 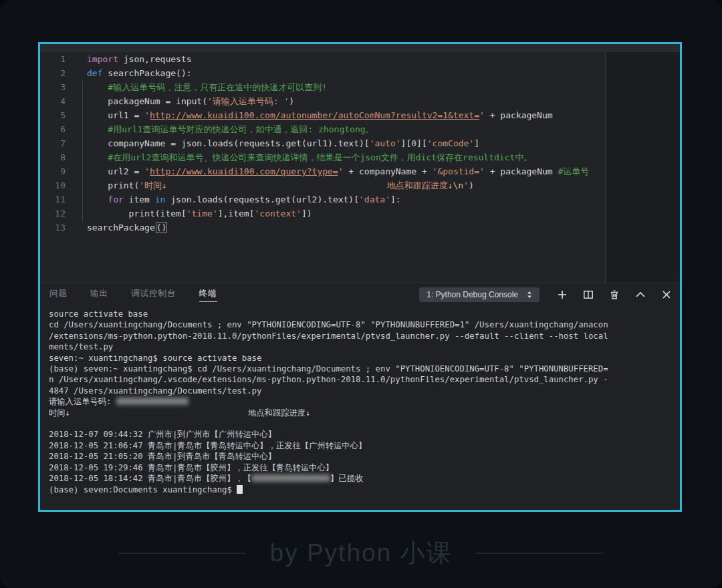 I want to click on close-panel-icon, so click(x=667, y=295).